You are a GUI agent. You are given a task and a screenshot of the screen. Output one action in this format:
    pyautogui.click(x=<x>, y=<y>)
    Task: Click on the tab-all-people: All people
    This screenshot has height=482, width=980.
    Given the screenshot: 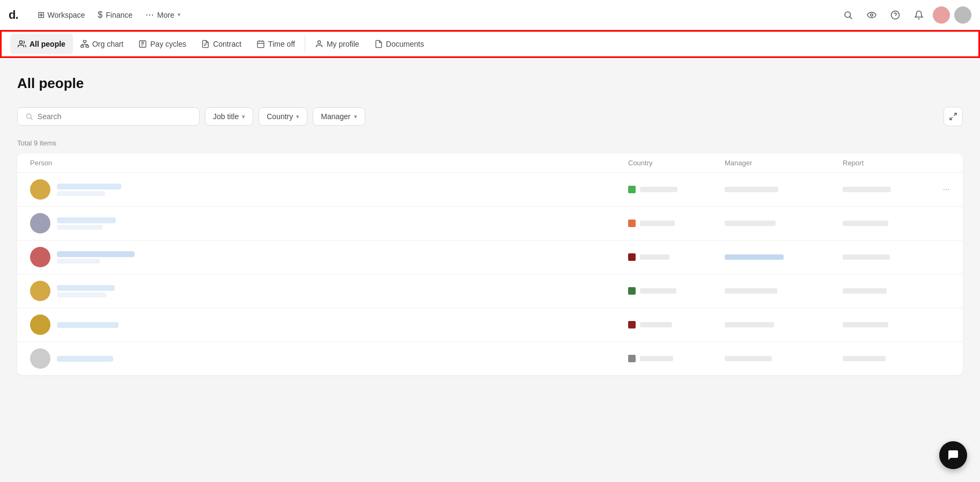 What is the action you would take?
    pyautogui.click(x=42, y=44)
    